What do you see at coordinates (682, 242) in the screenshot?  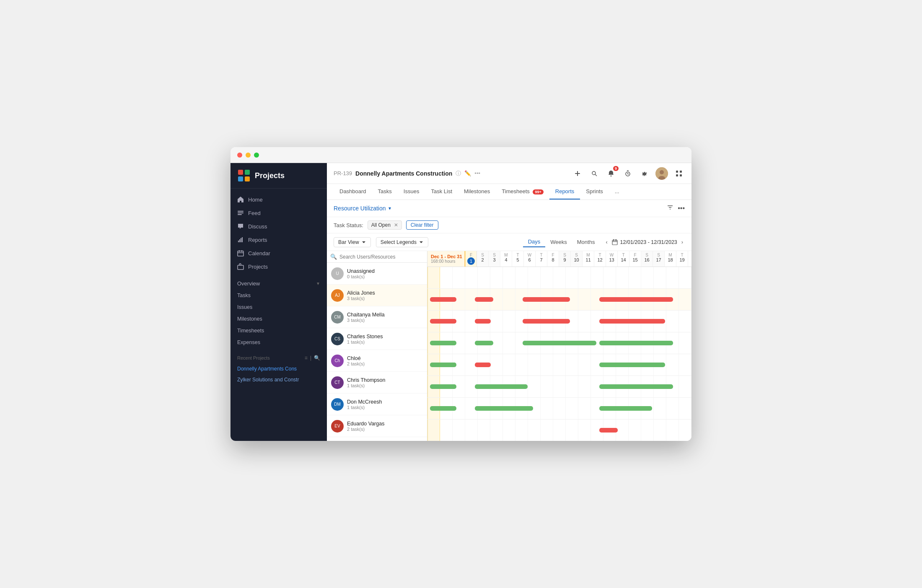 I see `next-date-btn: ›` at bounding box center [682, 242].